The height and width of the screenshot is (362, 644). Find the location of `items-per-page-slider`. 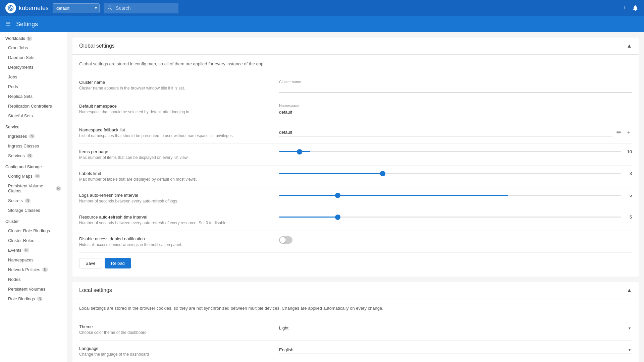

items-per-page-slider is located at coordinates (450, 152).